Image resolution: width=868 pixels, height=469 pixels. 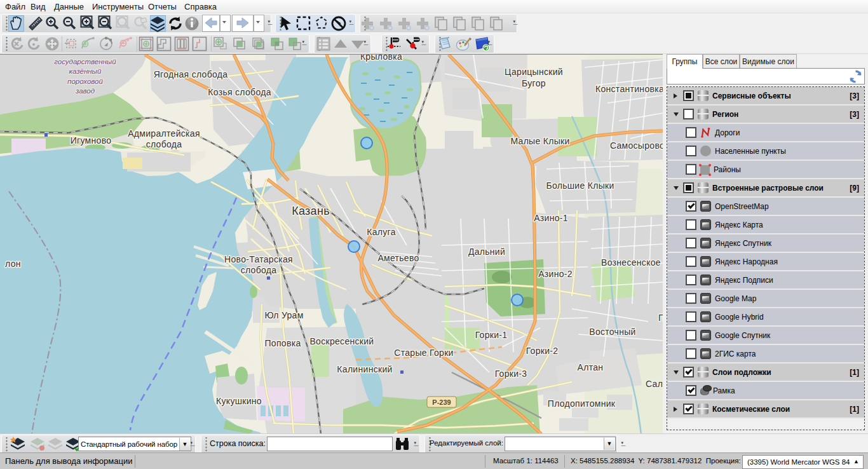 What do you see at coordinates (381, 58) in the screenshot?
I see `svg-text: Крыловка` at bounding box center [381, 58].